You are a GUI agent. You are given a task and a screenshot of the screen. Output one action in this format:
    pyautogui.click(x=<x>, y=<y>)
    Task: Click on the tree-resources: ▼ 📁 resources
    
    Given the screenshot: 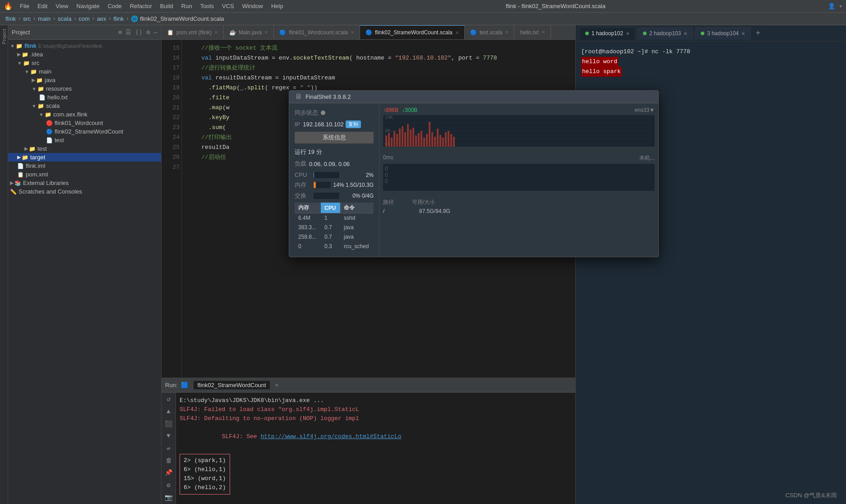 What is the action you would take?
    pyautogui.click(x=85, y=88)
    